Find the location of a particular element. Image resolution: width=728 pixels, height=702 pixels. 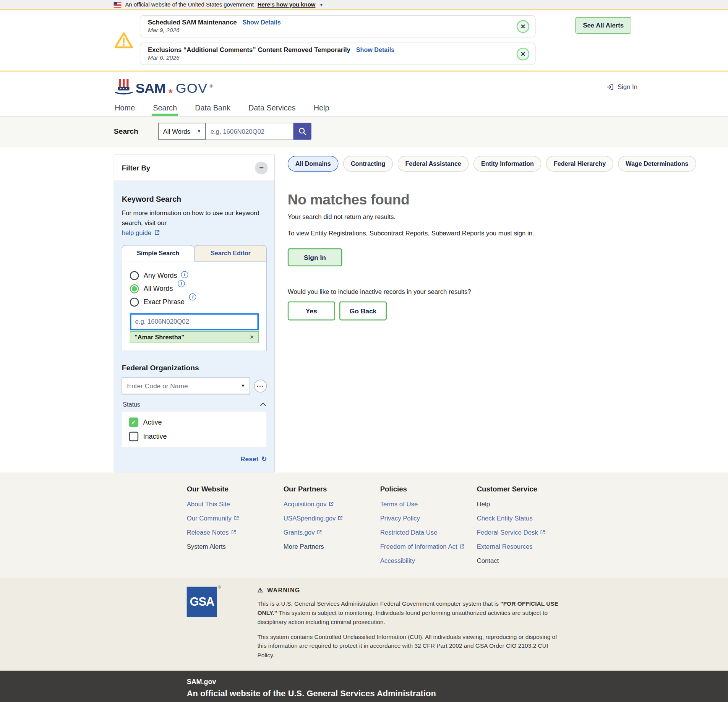

footer-link-accessibility: Accessibility is located at coordinates (429, 561).